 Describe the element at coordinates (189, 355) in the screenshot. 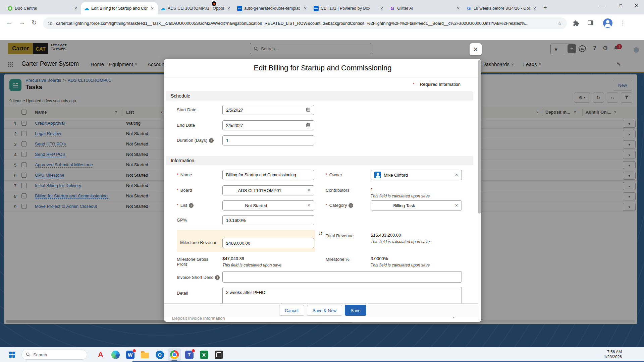

I see `app-icon-notification: T` at that location.